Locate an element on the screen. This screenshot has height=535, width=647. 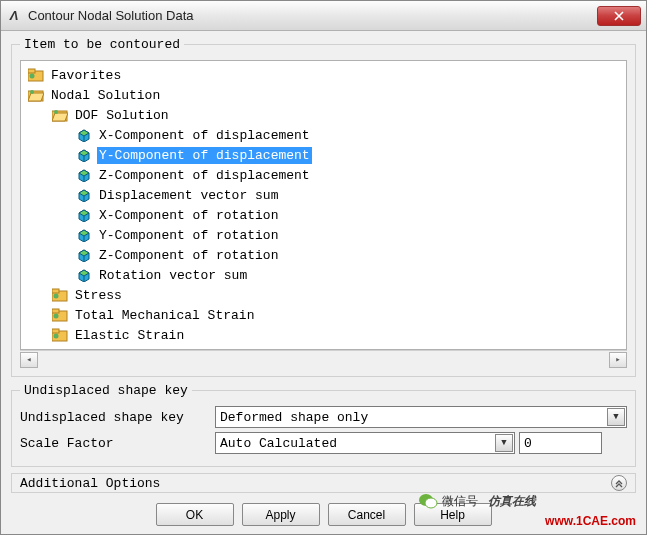
tree-label: Total Mechanical Strain is located at coordinates (164, 316).